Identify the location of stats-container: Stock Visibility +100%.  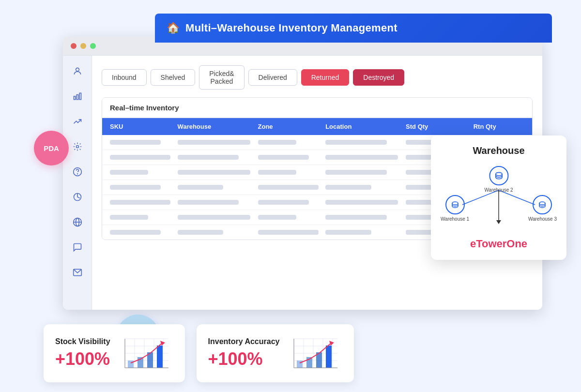
(199, 353).